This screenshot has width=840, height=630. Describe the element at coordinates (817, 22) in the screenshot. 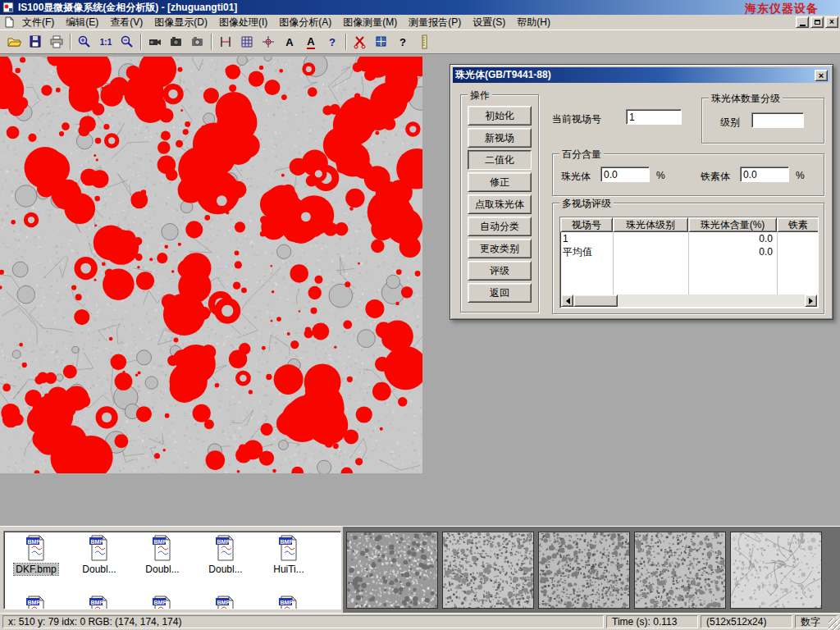

I see `restore-button` at that location.